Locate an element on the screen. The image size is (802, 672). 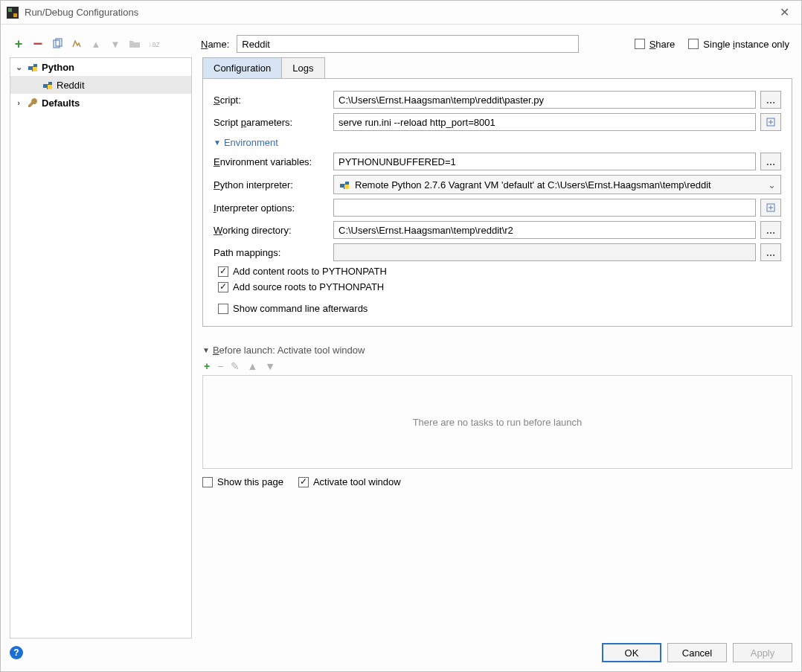
app-icon is located at coordinates (13, 13).